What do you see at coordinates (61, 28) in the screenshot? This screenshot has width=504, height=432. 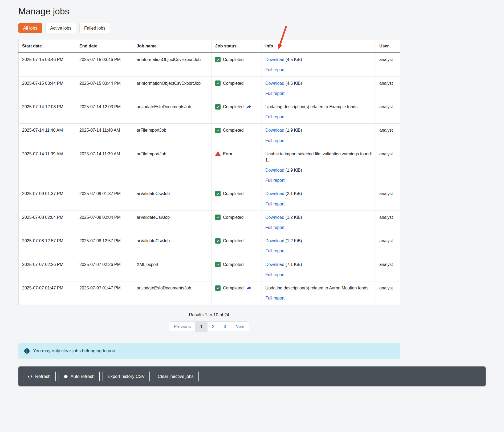 I see `filter-active-jobs: Active jobs` at bounding box center [61, 28].